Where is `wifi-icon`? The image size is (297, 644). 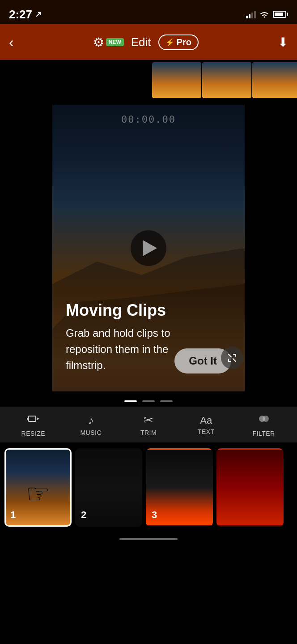
wifi-icon is located at coordinates (264, 14).